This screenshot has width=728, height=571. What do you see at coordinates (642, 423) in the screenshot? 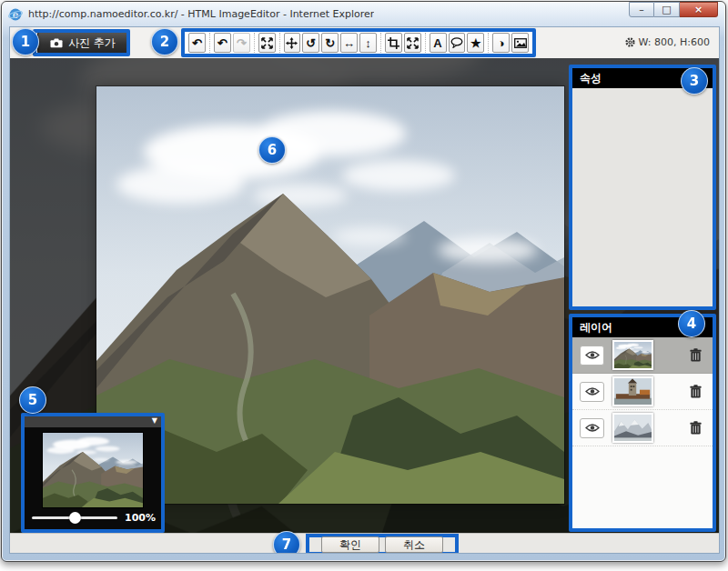
I see `layers-panel: 레이어` at bounding box center [642, 423].